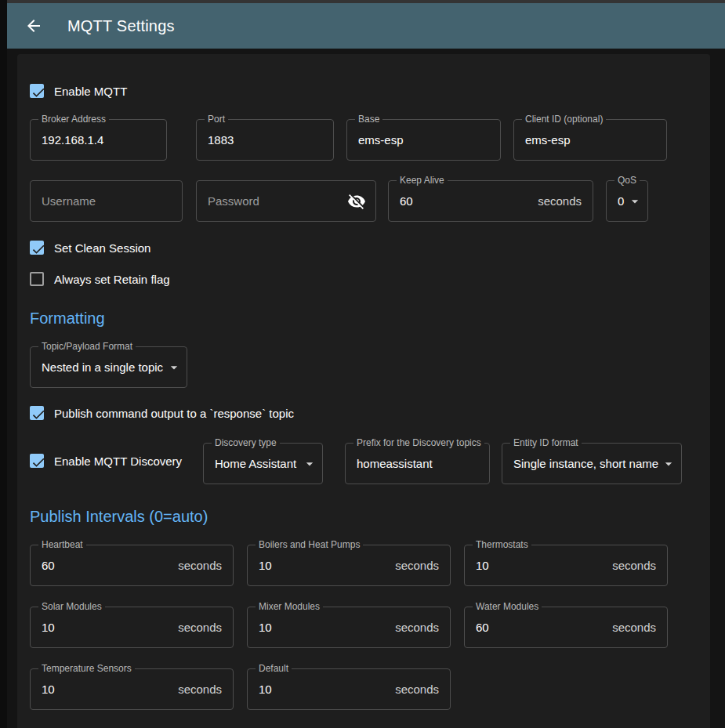  Describe the element at coordinates (349, 627) in the screenshot. I see `mixer-interval-field: Mixer Modules seconds` at that location.